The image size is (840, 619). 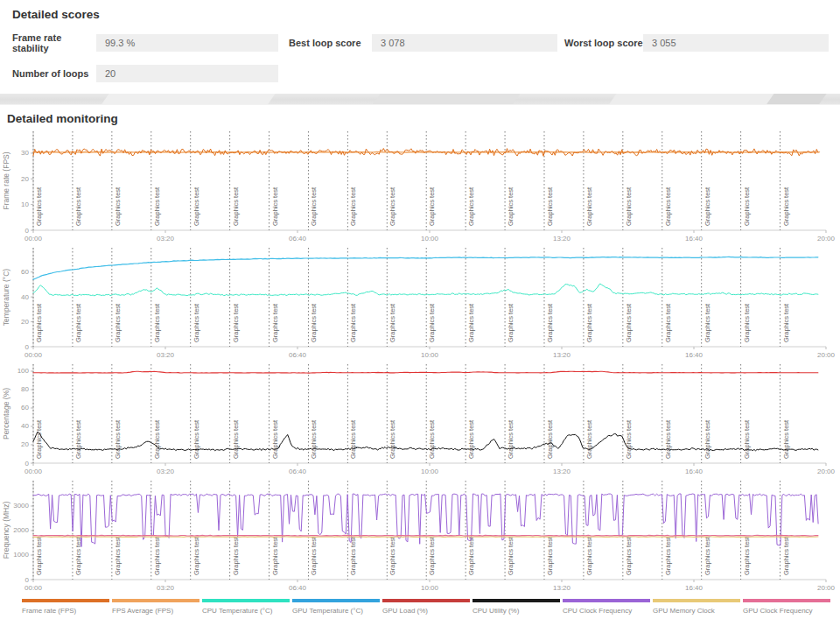 What do you see at coordinates (6, 298) in the screenshot?
I see `svg-text: Temperature (°C)` at bounding box center [6, 298].